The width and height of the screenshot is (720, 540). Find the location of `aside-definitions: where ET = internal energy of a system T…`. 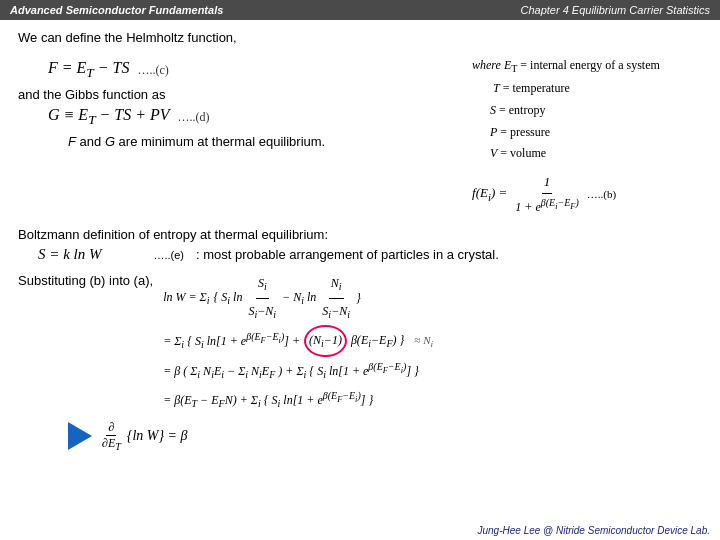

aside-definitions: where ET = internal energy of a system T… is located at coordinates (587, 135).